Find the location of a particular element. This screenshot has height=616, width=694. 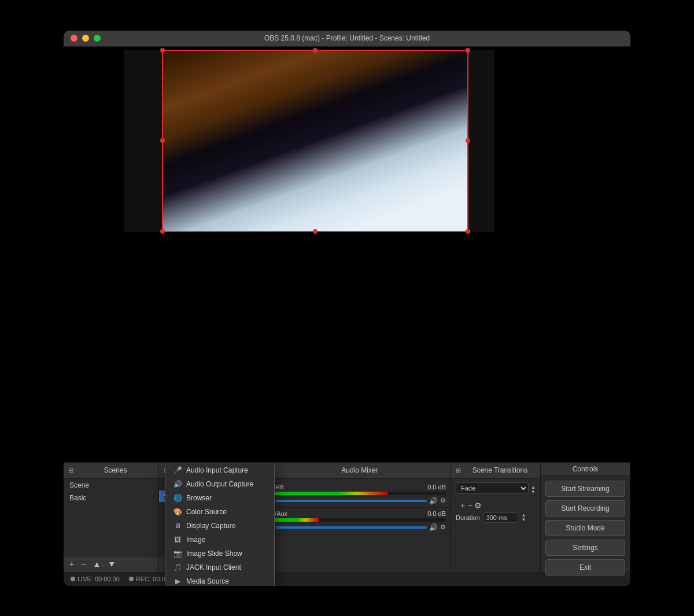

speaker-button-500r8: 🔊 is located at coordinates (434, 501).